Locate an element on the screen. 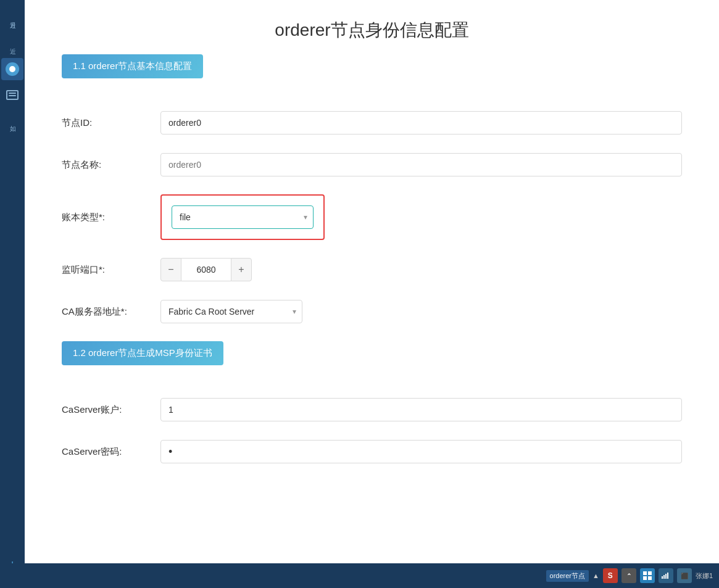 The width and height of the screenshot is (719, 588). listen-port-control: − + is located at coordinates (421, 270).